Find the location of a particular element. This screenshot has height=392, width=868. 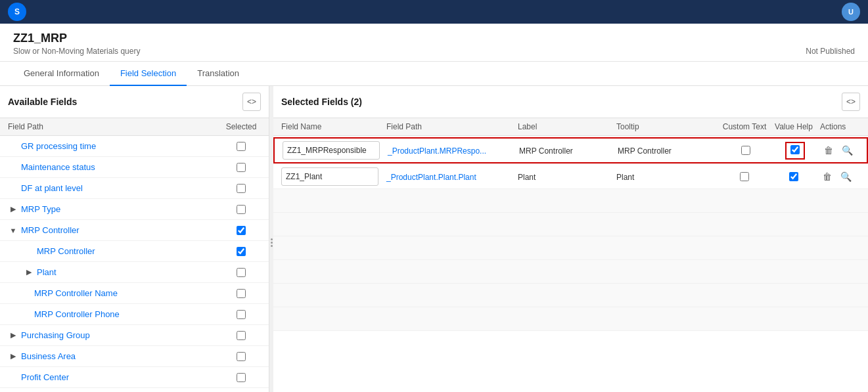

checkbox-input-maintenance-status is located at coordinates (241, 167).